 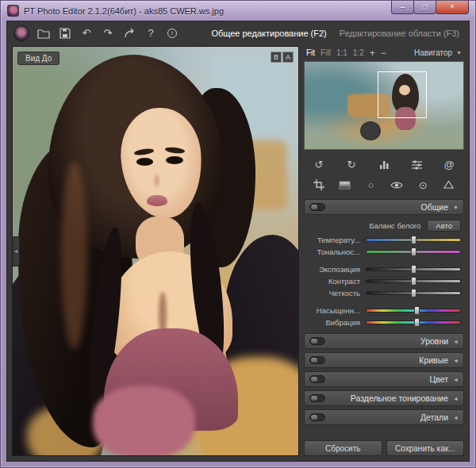 What do you see at coordinates (414, 293) in the screenshot?
I see `clarity-thumb` at bounding box center [414, 293].